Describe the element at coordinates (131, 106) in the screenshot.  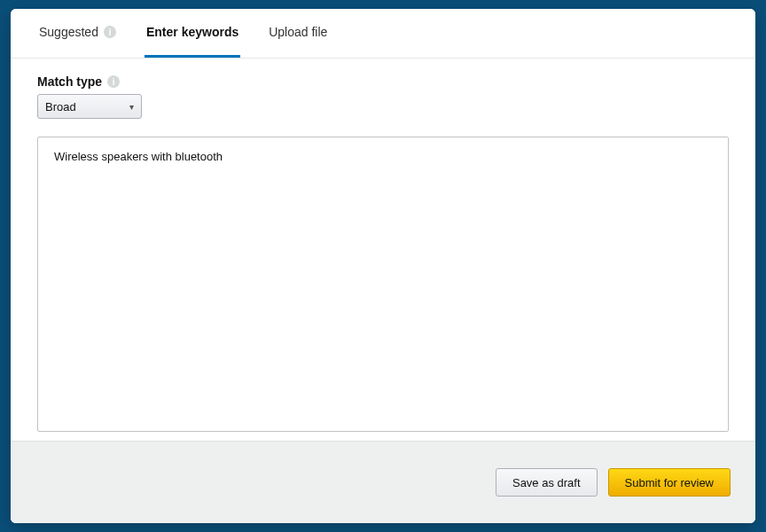
I see `chevron-down-icon: ▾` at that location.